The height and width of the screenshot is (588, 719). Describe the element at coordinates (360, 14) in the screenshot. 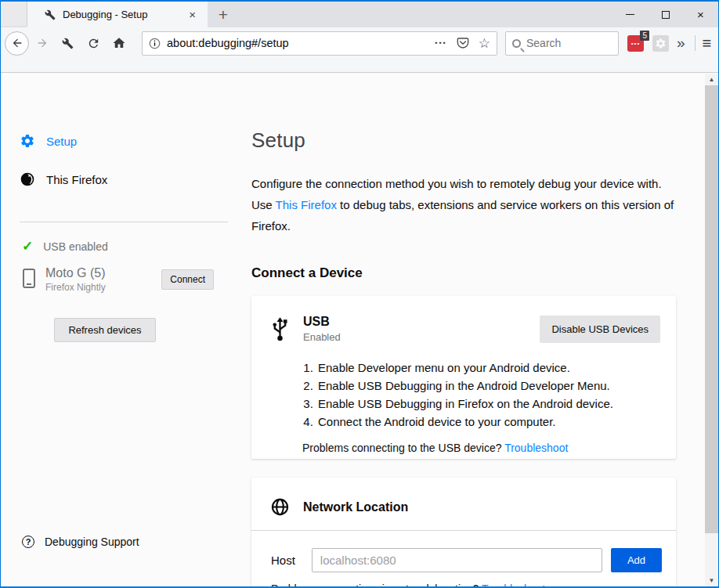

I see `titlebar: Debugging - Setup × + ×` at that location.